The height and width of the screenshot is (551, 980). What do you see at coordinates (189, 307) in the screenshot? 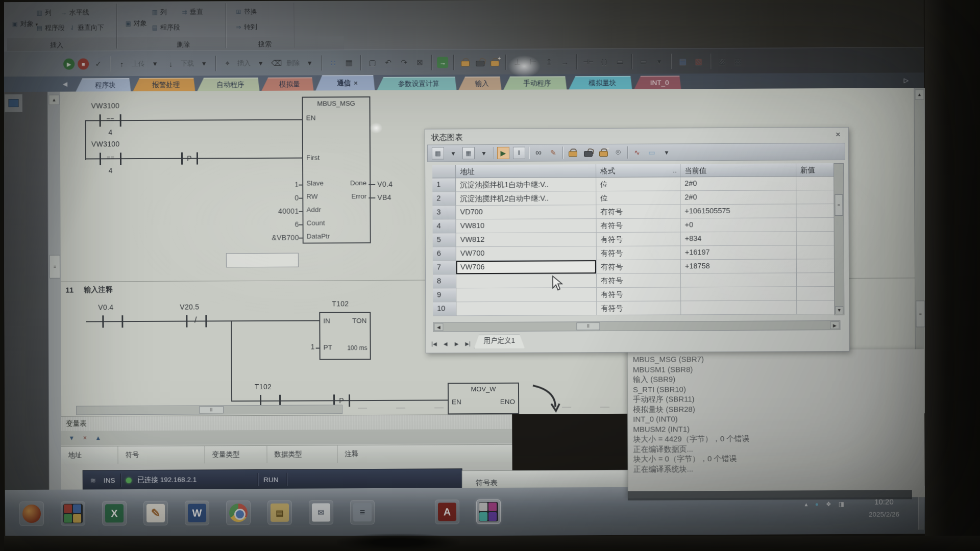
I see `contact-operand: V20.5` at bounding box center [189, 307].